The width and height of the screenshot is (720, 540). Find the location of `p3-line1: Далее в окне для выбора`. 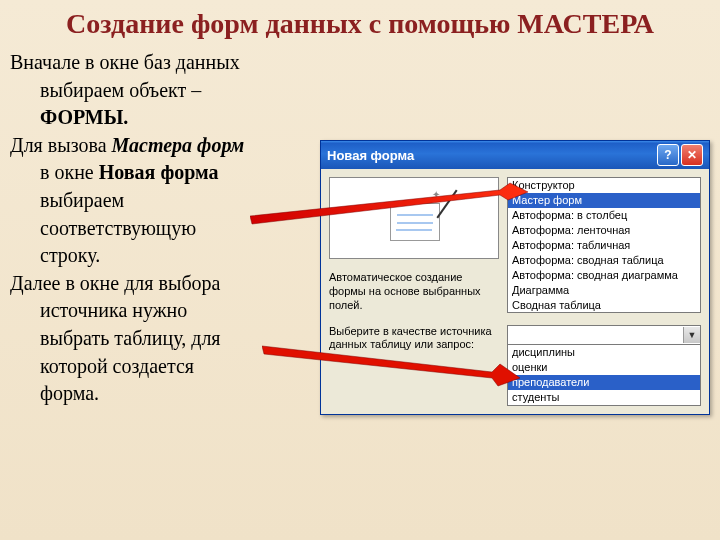

p3-line1: Далее в окне для выбора is located at coordinates (115, 283).